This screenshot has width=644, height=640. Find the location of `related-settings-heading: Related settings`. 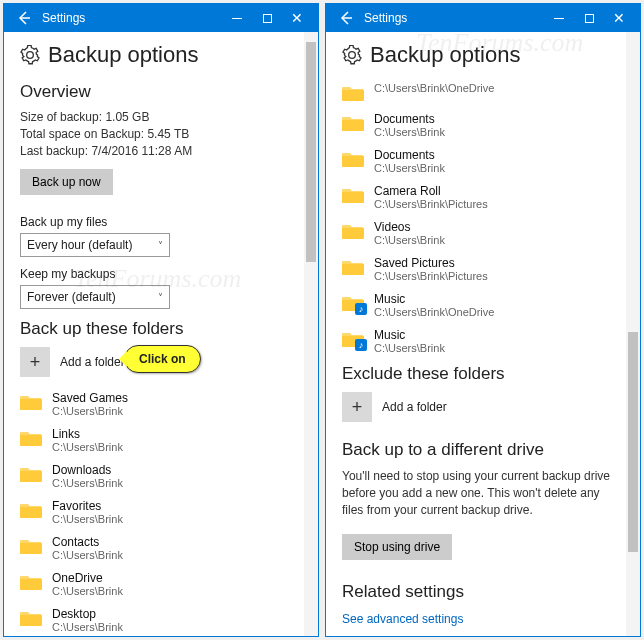

related-settings-heading: Related settings is located at coordinates (476, 592).